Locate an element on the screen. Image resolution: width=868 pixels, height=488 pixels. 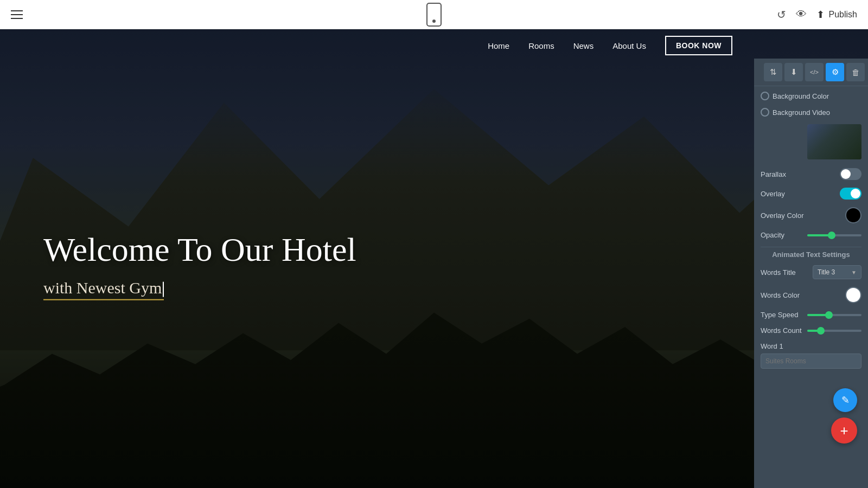
words-count-track is located at coordinates (834, 331).